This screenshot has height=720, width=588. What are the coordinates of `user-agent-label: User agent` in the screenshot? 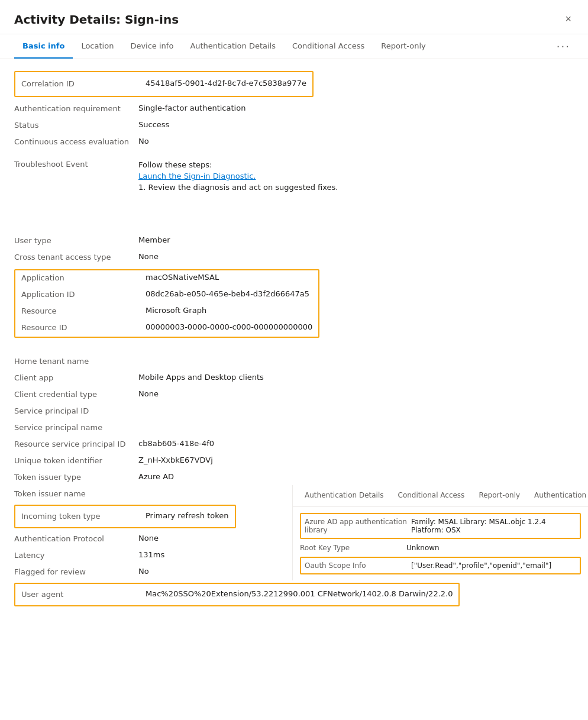 It's located at (83, 594).